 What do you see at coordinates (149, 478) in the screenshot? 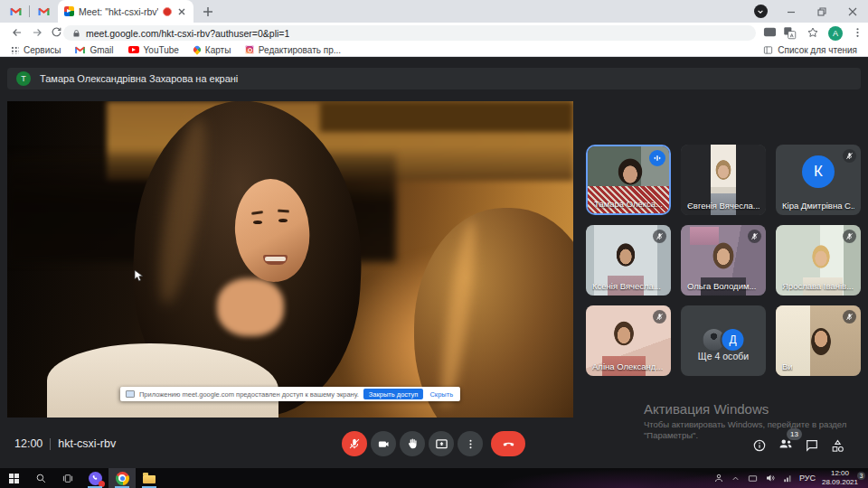
I see `taskbar-app-explorer` at bounding box center [149, 478].